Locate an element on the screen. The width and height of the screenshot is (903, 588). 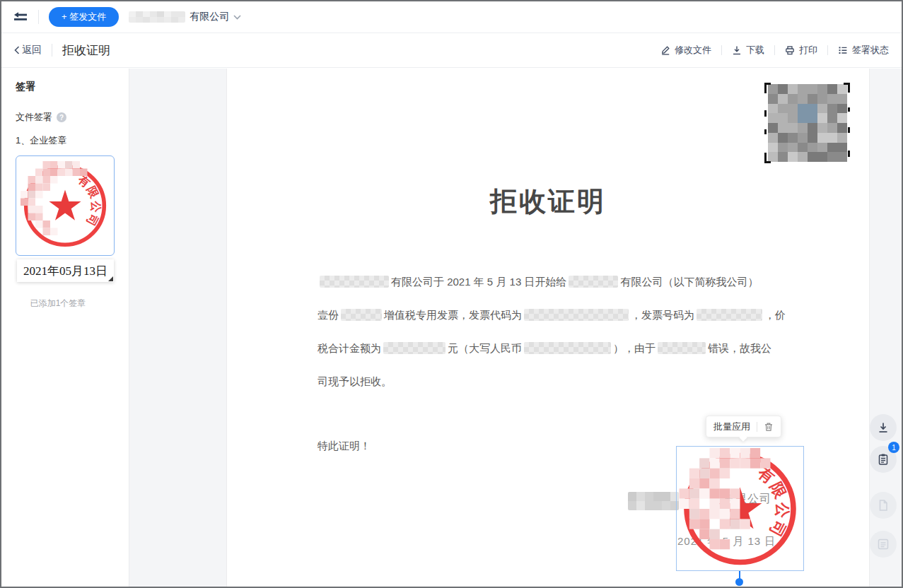
placed-seal: 有 限 公 司 is located at coordinates (740, 509).